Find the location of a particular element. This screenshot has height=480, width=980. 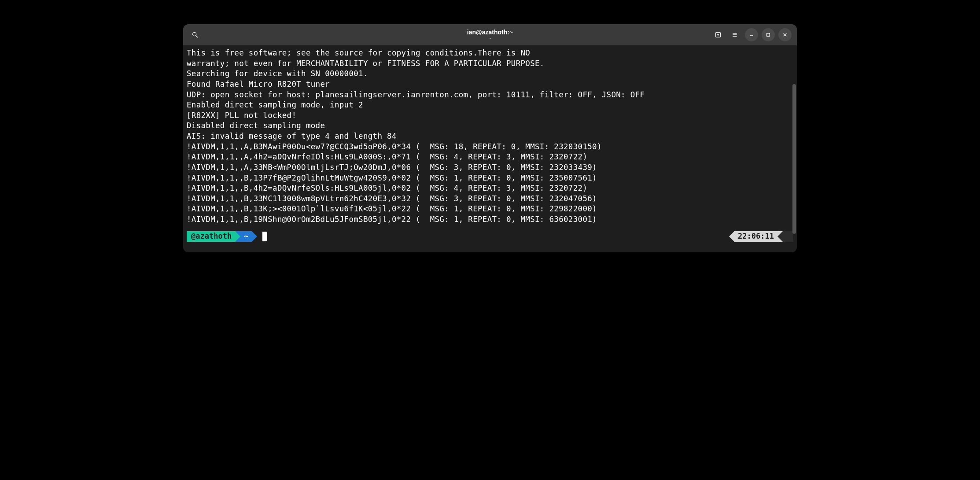

scrollbar-thumb is located at coordinates (794, 159).